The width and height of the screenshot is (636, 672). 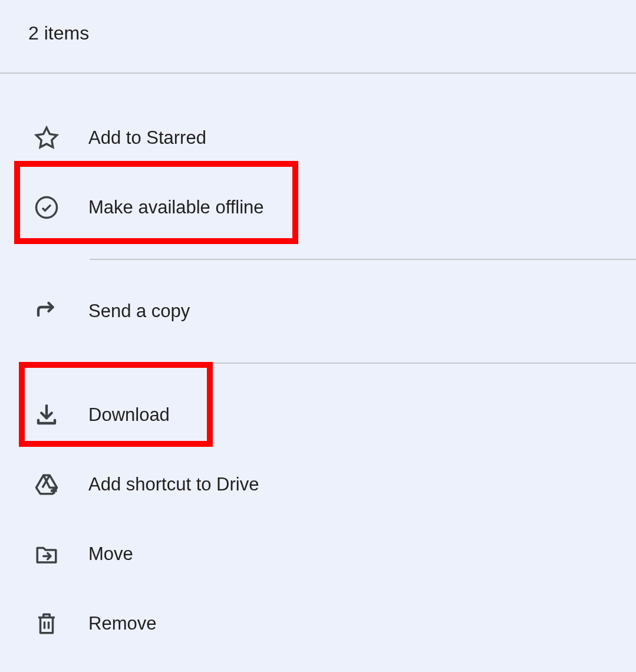 What do you see at coordinates (123, 624) in the screenshot?
I see `menu-item-label: Remove` at bounding box center [123, 624].